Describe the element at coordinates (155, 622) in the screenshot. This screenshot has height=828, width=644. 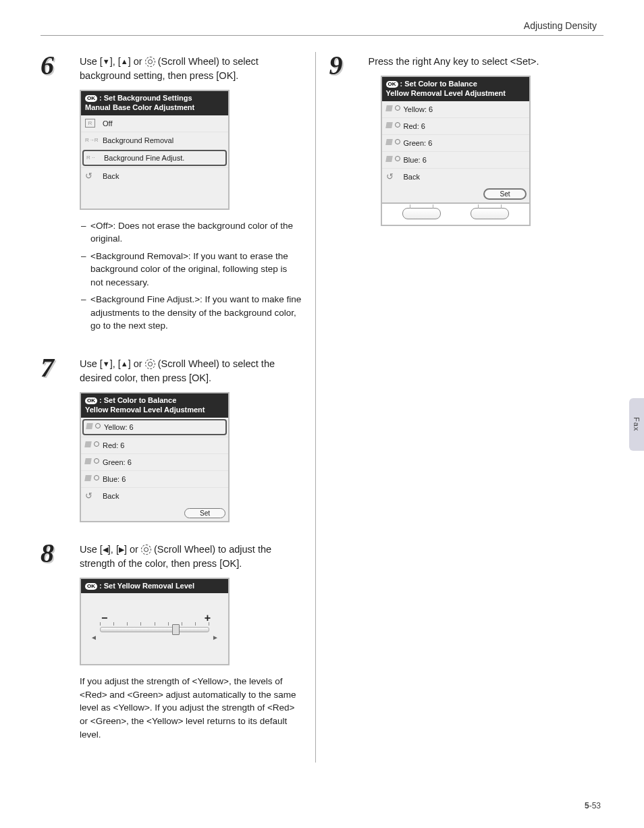
I see `lcd-yellow-removal-level: OK: Set Yellow Removal Level − +` at that location.